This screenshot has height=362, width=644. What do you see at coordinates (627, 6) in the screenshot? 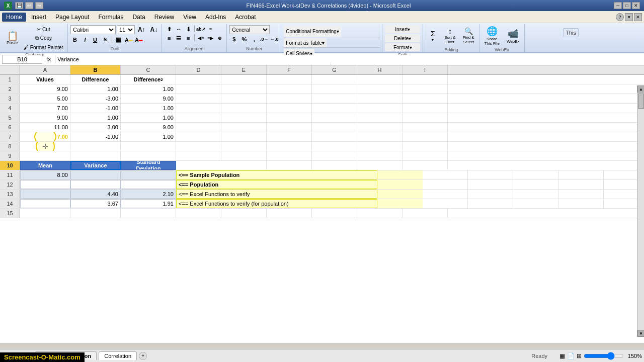
I see `maximize-btn: □` at bounding box center [627, 6].